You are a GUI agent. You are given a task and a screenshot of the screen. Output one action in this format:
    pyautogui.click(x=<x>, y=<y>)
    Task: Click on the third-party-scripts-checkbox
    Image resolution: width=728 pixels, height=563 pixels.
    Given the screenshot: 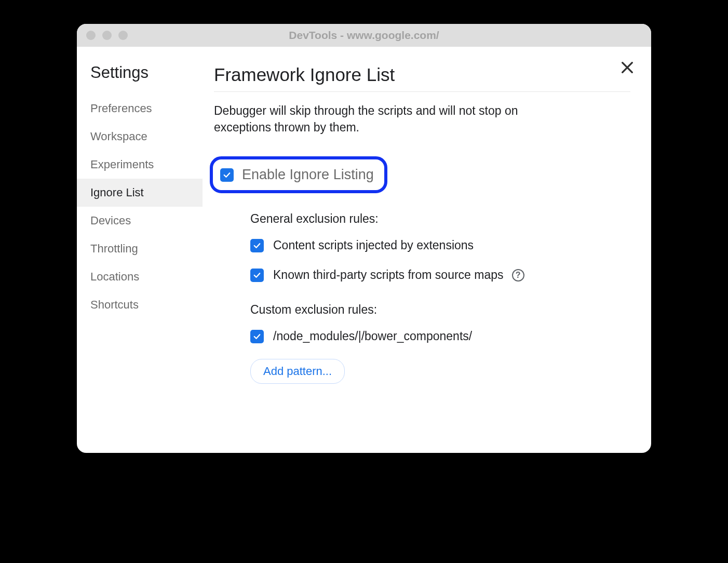 What is the action you would take?
    pyautogui.click(x=257, y=275)
    